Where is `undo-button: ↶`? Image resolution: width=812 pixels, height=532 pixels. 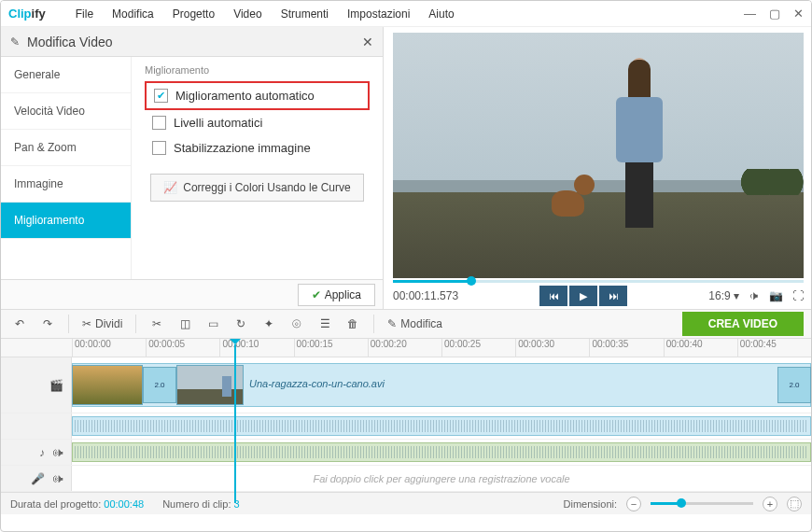
undo-button: ↶ is located at coordinates (20, 324).